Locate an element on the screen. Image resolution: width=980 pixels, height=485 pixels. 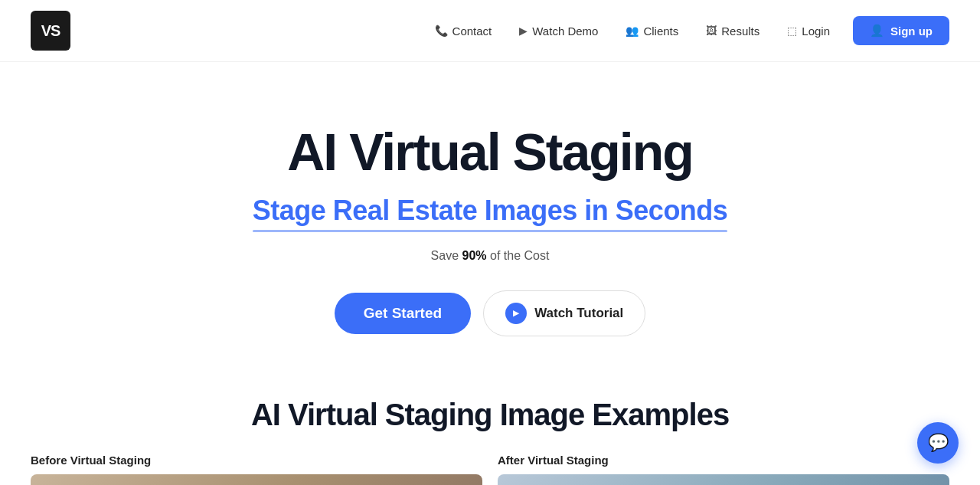
logo: VS is located at coordinates (51, 31).